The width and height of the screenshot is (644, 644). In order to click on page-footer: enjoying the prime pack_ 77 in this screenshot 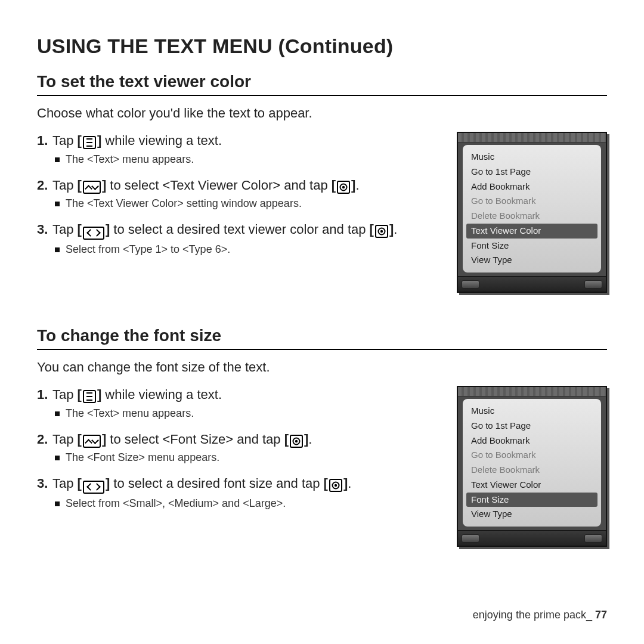, I will do `click(540, 615)`.